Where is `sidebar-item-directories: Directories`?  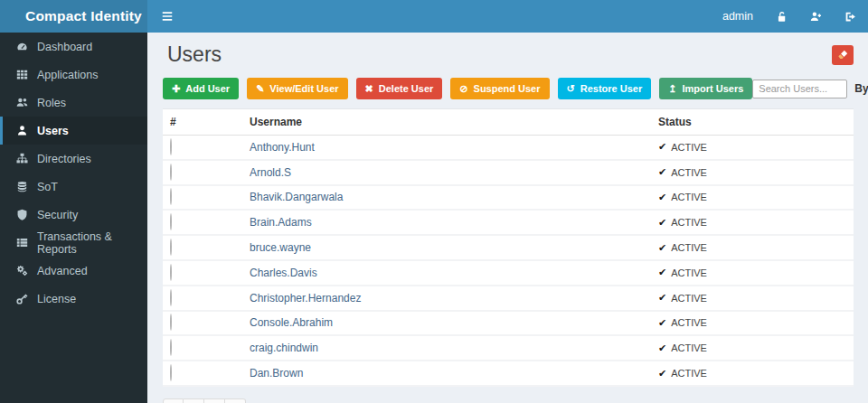
sidebar-item-directories: Directories is located at coordinates (74, 159).